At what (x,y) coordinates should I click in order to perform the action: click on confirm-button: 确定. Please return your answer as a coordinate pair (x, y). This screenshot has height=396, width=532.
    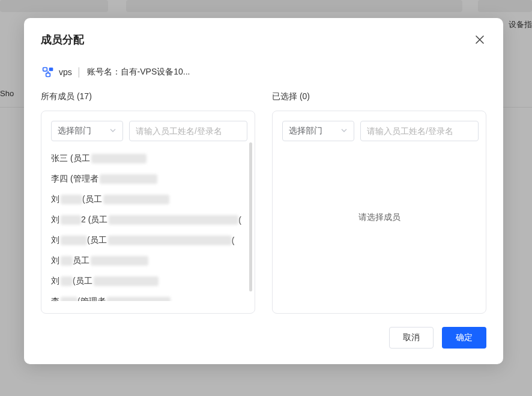
    Looking at the image, I should click on (464, 338).